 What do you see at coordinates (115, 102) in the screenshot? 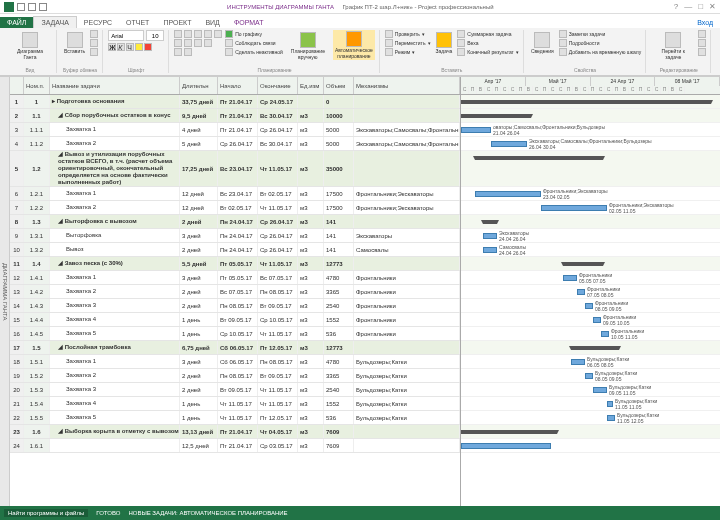
I see `cell-name: ▸ Подготовка основания` at bounding box center [115, 102].